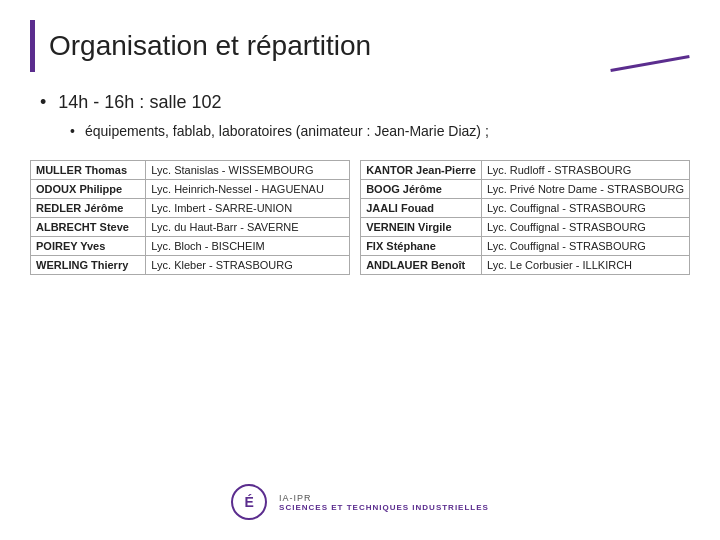 The width and height of the screenshot is (720, 540). I want to click on table-cell-name: ALBRECHT Steve, so click(88, 228).